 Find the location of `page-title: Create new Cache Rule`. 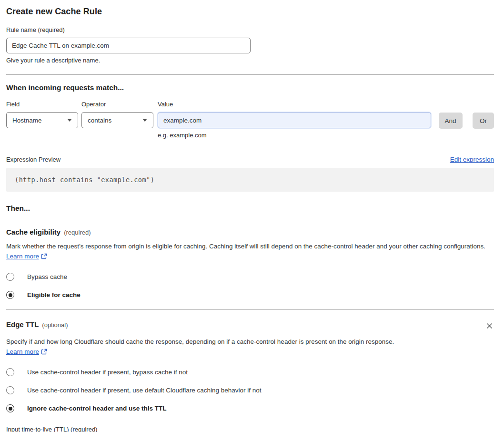

page-title: Create new Cache Rule is located at coordinates (250, 11).